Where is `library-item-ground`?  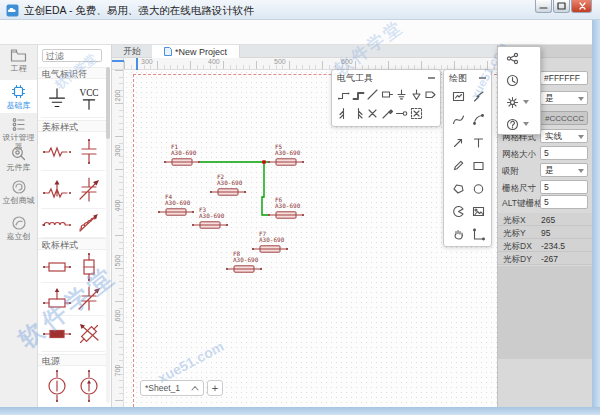 library-item-ground is located at coordinates (56, 98).